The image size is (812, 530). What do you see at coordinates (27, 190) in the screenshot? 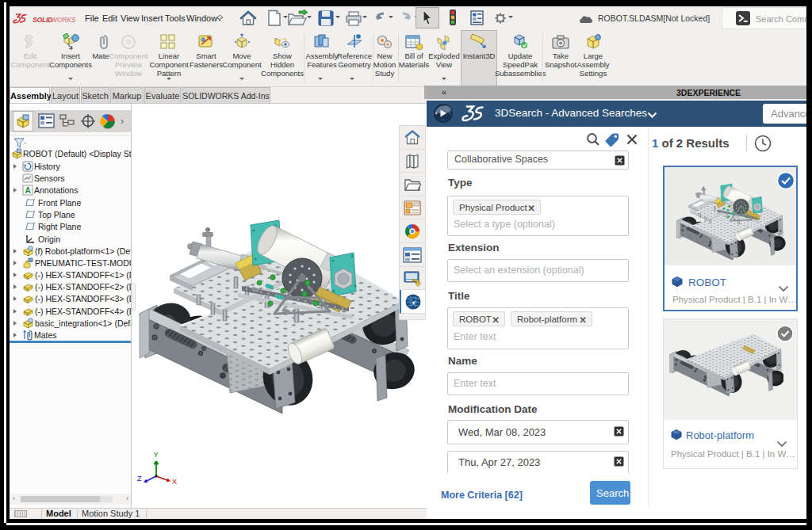
I see `svg-text: A` at bounding box center [27, 190].